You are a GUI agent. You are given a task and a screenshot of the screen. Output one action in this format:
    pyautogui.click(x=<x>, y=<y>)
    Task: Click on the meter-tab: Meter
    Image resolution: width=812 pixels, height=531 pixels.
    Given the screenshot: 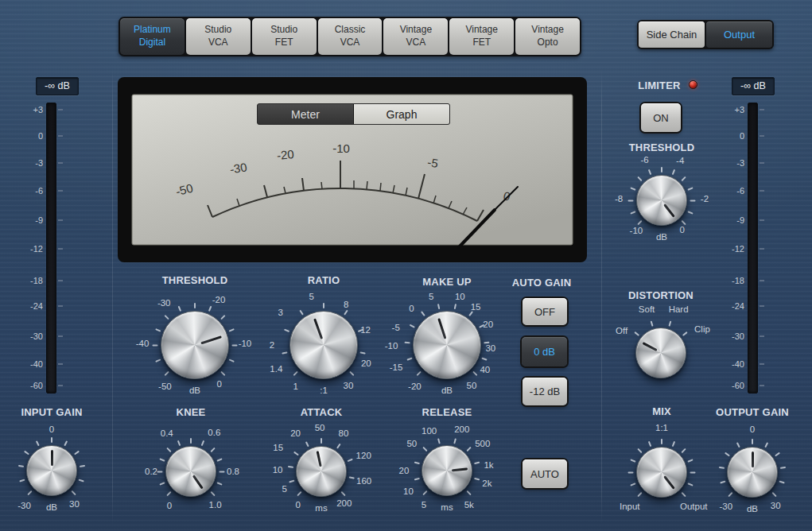 What is the action you would take?
    pyautogui.click(x=305, y=114)
    